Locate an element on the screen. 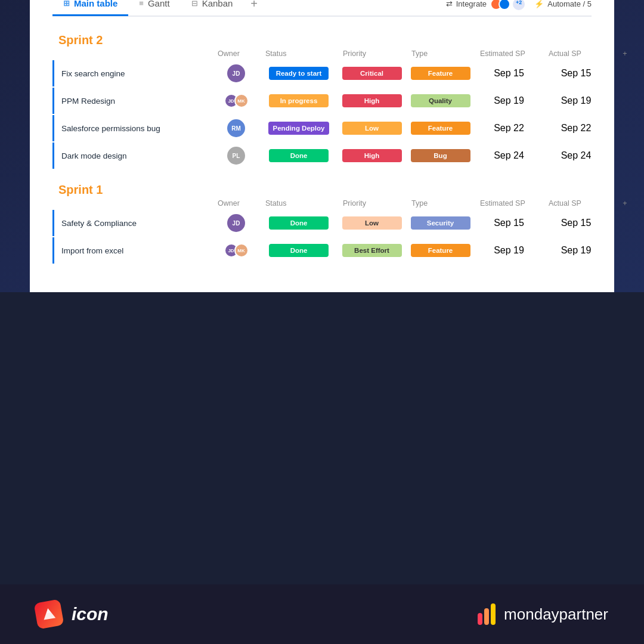 The width and height of the screenshot is (644, 644). tab-kanban: ⊟ Kanban is located at coordinates (212, 8).